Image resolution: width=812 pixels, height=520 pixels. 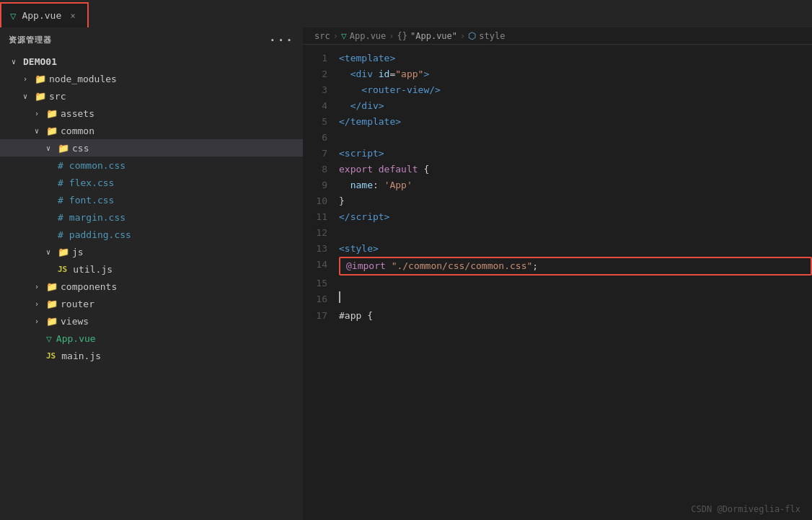 I want to click on tree-item-views: › 📁 views, so click(x=151, y=321).